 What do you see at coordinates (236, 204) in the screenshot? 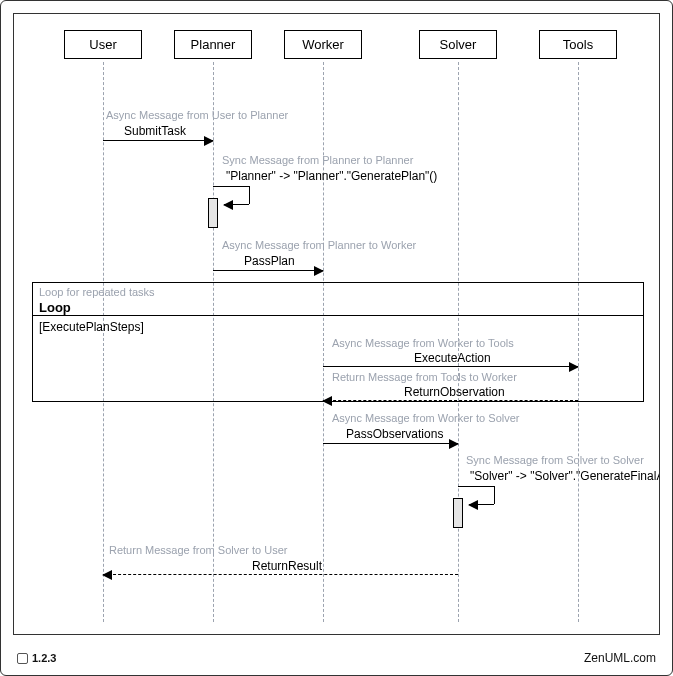
I see `selfcall-planner-back` at bounding box center [236, 204].